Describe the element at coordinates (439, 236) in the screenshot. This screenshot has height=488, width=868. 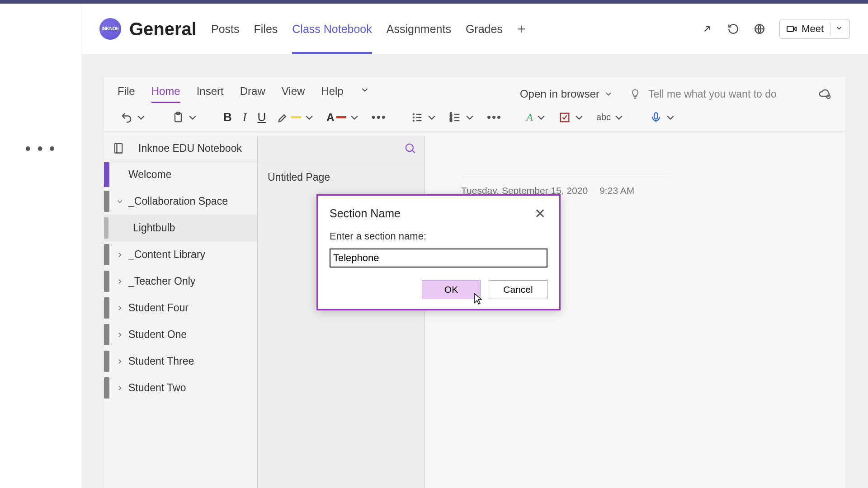
I see `dialog-label: Enter a section name:` at that location.